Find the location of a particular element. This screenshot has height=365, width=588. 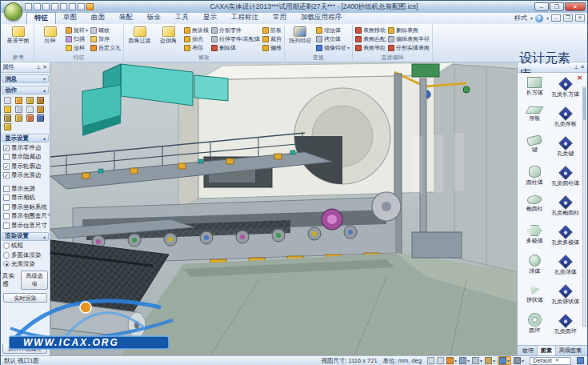

redo-icon is located at coordinates (82, 6).